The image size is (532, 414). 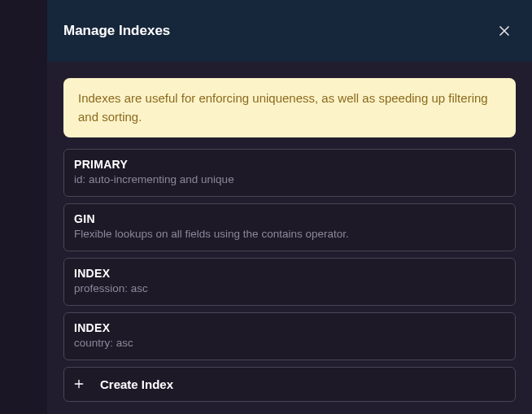 What do you see at coordinates (137, 384) in the screenshot?
I see `create-index-label: Create Index` at bounding box center [137, 384].